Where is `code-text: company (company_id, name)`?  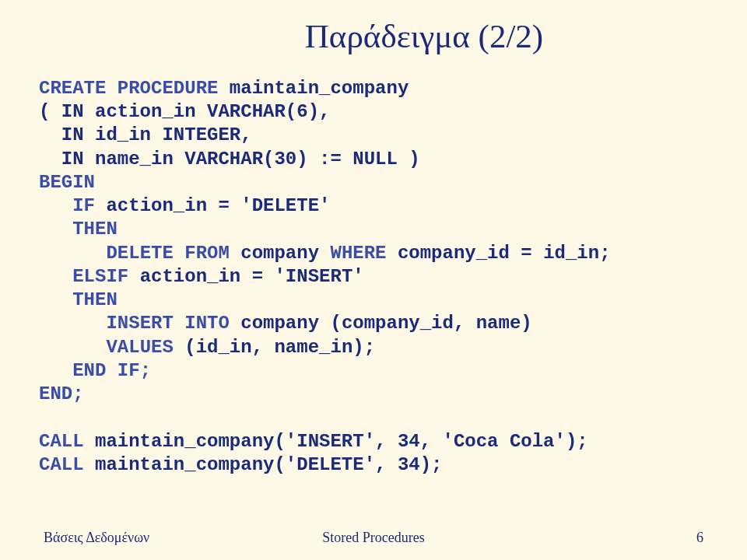
code-text: company (company_id, name) is located at coordinates (381, 324).